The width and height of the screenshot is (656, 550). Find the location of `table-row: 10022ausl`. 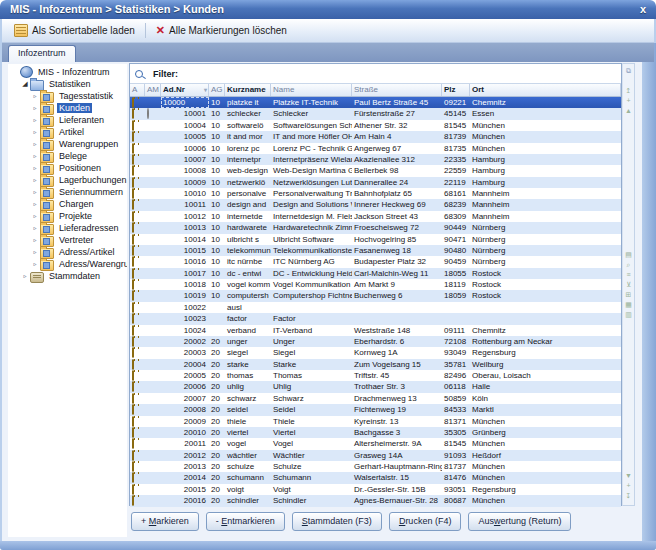

table-row: 10022ausl is located at coordinates (376, 308).